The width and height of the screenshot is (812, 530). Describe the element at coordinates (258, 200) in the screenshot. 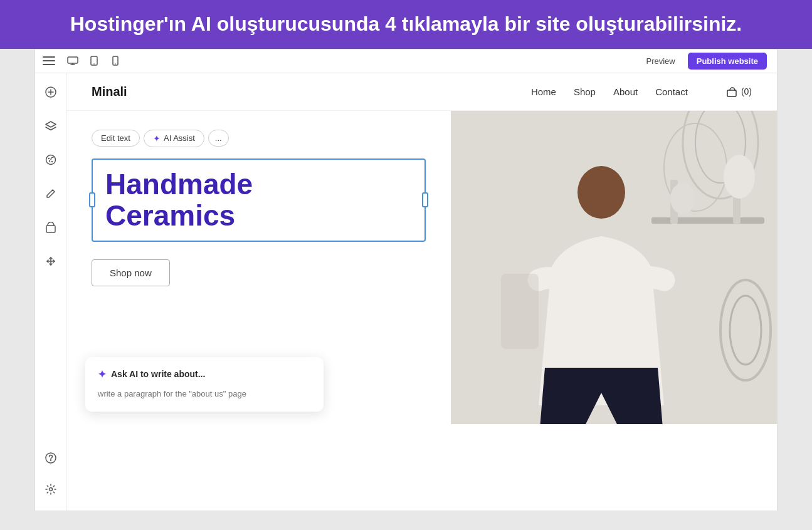

I see `hero-heading: Handmade Ceramics` at that location.